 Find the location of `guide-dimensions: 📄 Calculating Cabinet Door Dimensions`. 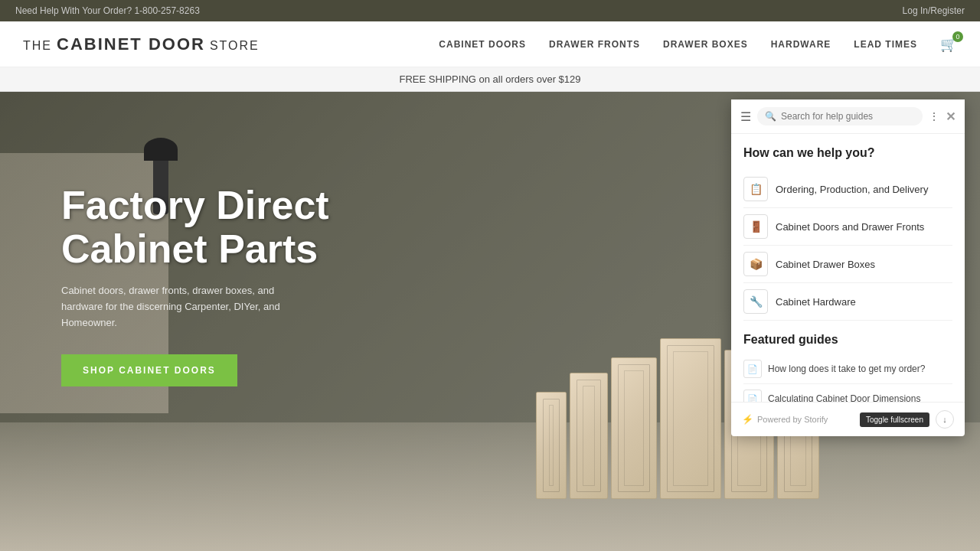

guide-dimensions: 📄 Calculating Cabinet Door Dimensions is located at coordinates (848, 393).